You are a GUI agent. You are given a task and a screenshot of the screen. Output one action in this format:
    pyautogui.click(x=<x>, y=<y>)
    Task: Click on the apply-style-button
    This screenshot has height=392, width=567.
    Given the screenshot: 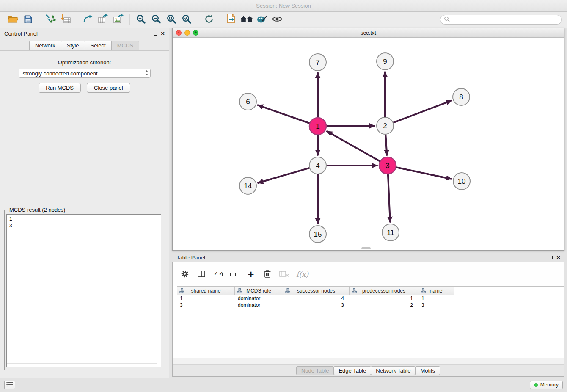 What is the action you would take?
    pyautogui.click(x=262, y=20)
    